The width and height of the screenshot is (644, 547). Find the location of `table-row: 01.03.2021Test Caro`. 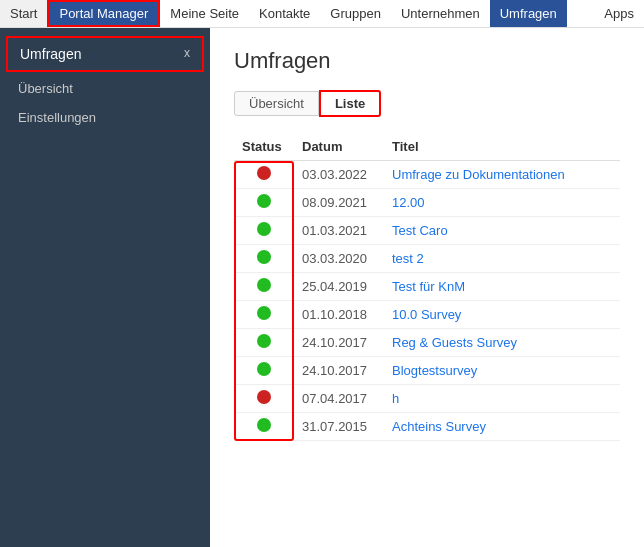

table-row: 01.03.2021Test Caro is located at coordinates (427, 231).